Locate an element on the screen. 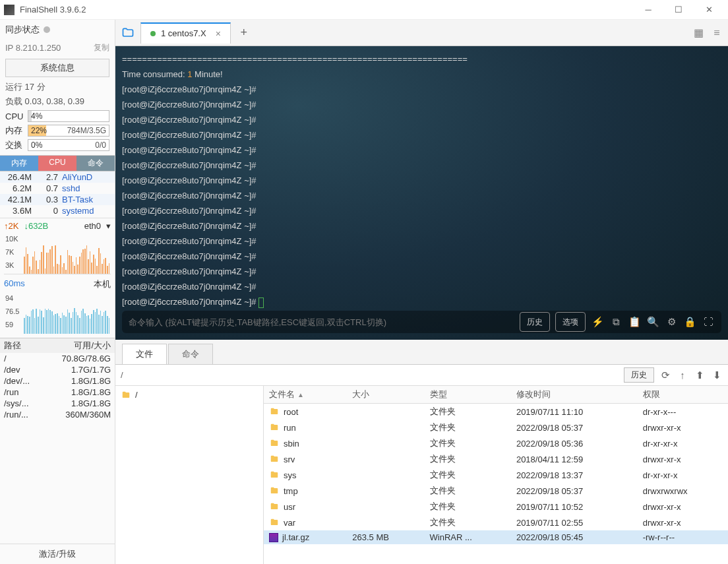  latency-row: 60ms 本机 is located at coordinates (57, 284).